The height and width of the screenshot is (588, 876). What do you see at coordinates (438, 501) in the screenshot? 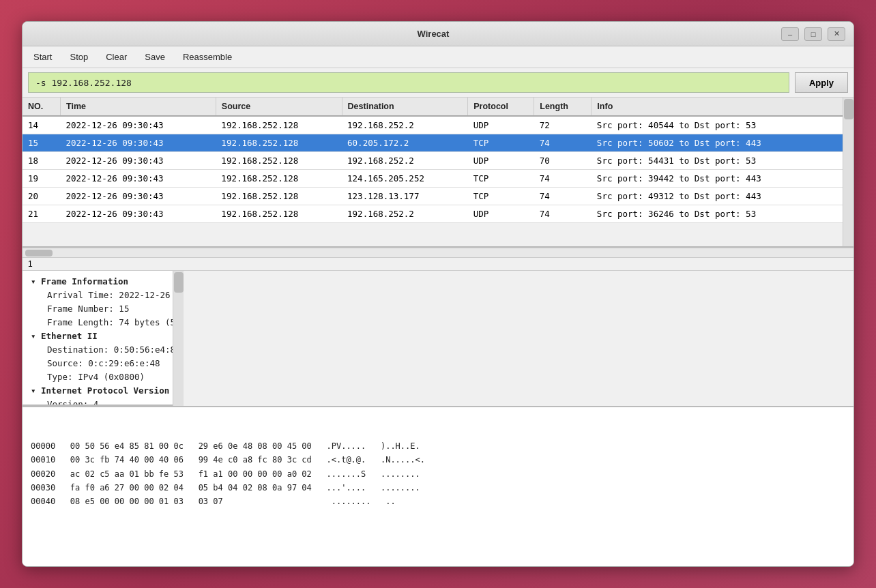
I see `hex-line: 00040 08 e5 00 00 00 00 01 03 03 07 ....…` at bounding box center [438, 501].